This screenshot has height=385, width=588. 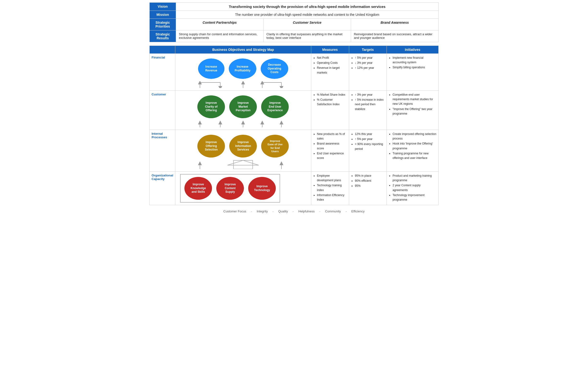 What do you see at coordinates (220, 25) in the screenshot?
I see `priority1: Content Partnerships` at bounding box center [220, 25].